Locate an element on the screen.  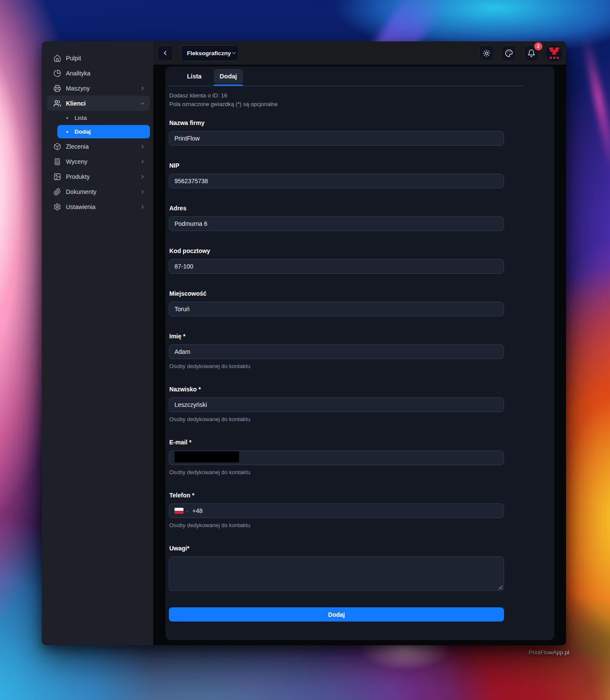
sidebar-item-label: Analityka is located at coordinates (78, 73).